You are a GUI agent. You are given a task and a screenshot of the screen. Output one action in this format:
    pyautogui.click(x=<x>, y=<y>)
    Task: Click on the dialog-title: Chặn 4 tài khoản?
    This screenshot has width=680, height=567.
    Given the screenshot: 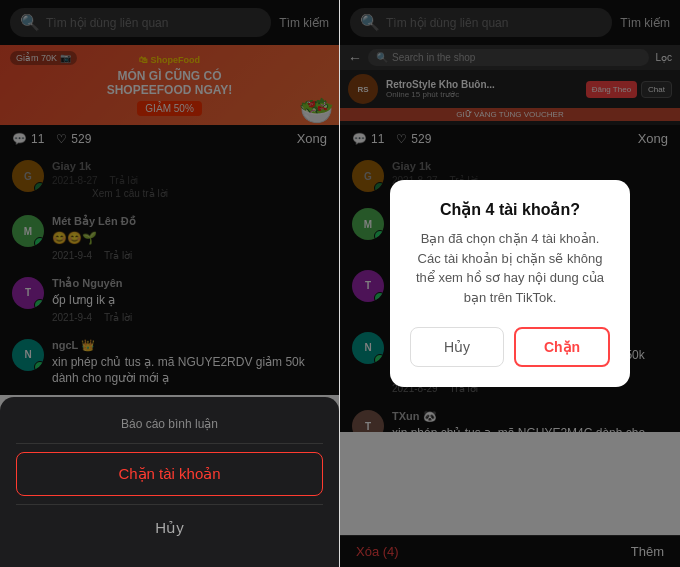 What is the action you would take?
    pyautogui.click(x=510, y=210)
    